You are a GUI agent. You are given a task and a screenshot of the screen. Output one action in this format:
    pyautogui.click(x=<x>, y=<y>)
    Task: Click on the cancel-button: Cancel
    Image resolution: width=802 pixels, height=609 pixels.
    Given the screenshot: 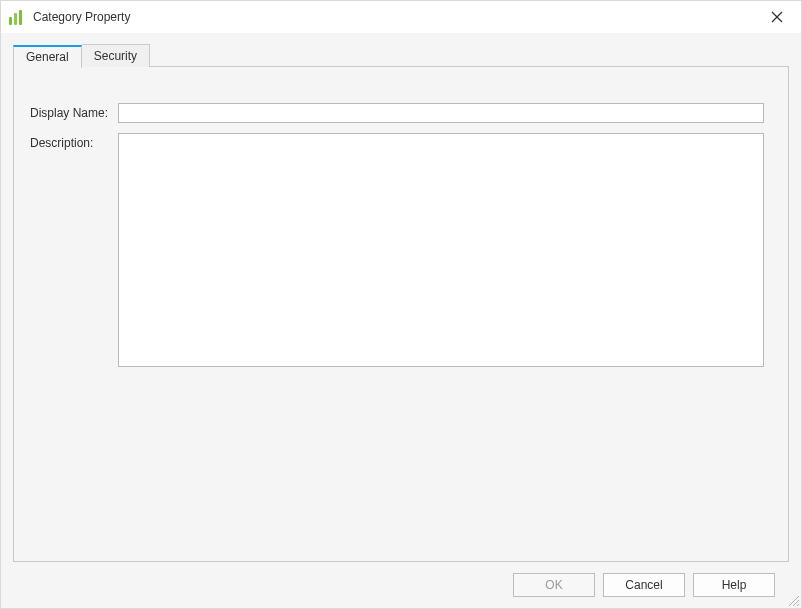 What is the action you would take?
    pyautogui.click(x=644, y=585)
    